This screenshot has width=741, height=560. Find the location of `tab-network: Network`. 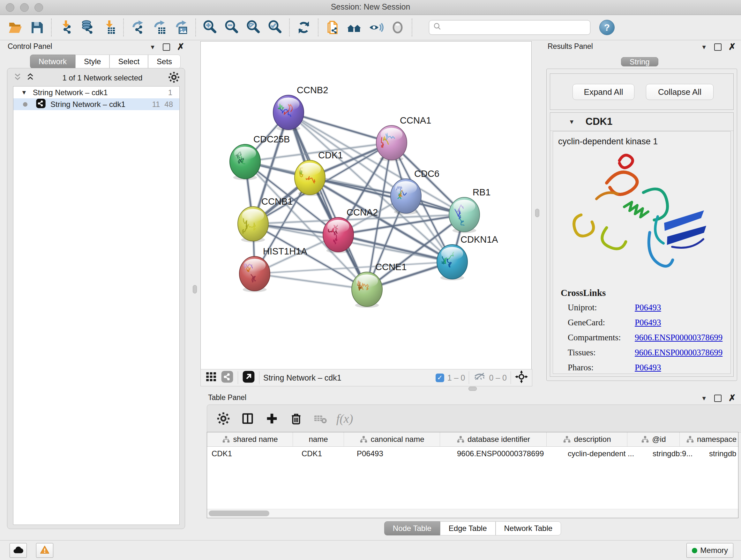

tab-network: Network is located at coordinates (53, 62).